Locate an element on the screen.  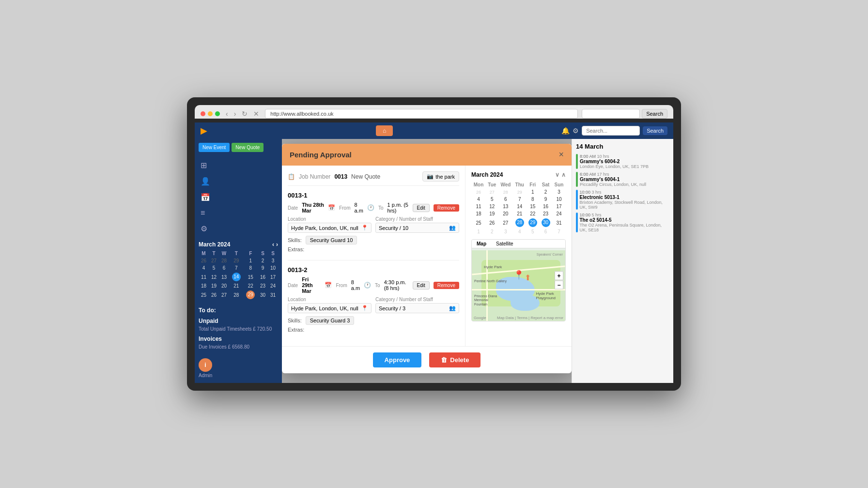
cal-cell: 20 is located at coordinates (224, 286).